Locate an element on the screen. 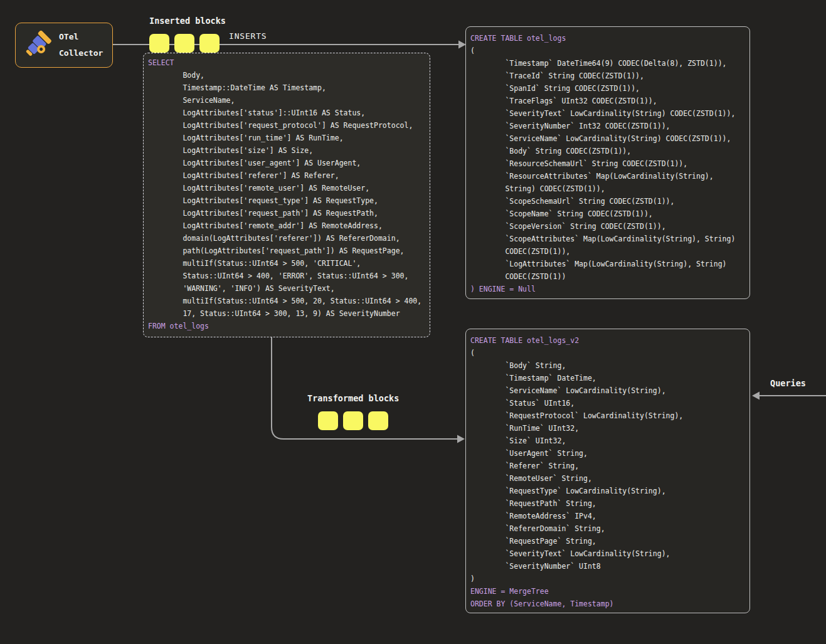 The height and width of the screenshot is (644, 826). code-line: `Referer` String, is located at coordinates (577, 466).